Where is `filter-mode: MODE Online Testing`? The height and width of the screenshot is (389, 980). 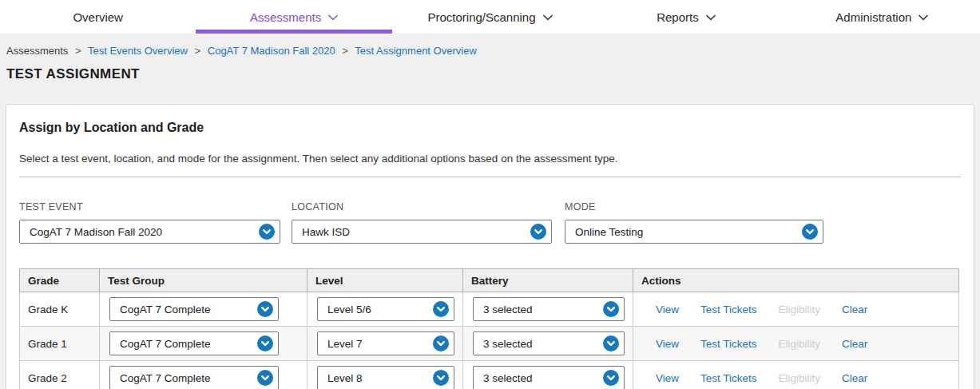
filter-mode: MODE Online Testing is located at coordinates (694, 222).